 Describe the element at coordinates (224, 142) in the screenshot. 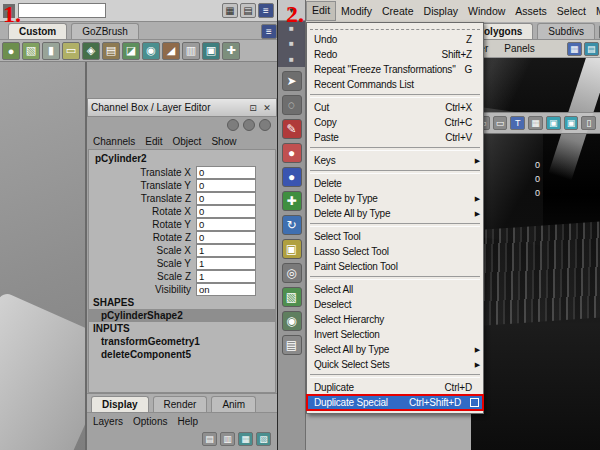

I see `channel-menu-show: Show` at that location.